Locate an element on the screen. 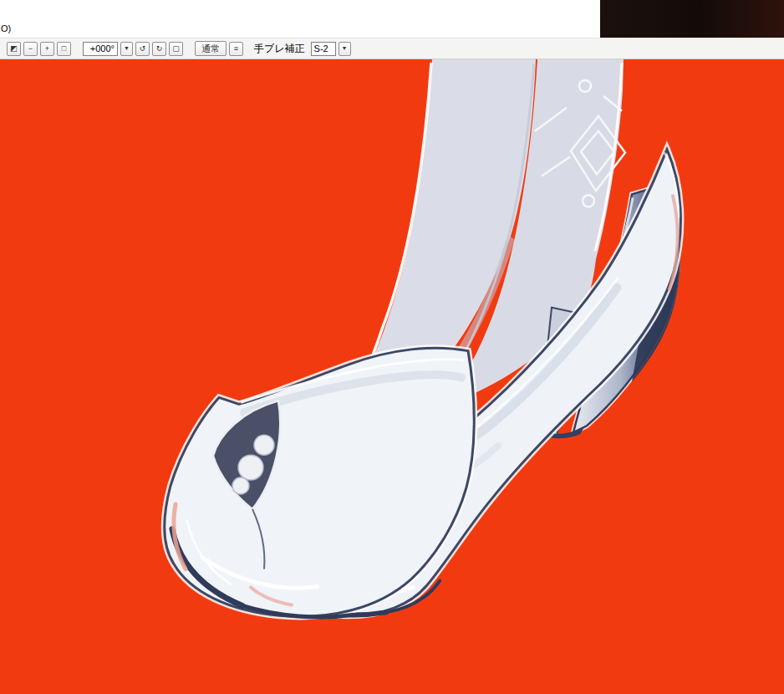 This screenshot has height=694, width=784. rotation-angle-field: +000° is located at coordinates (100, 48).